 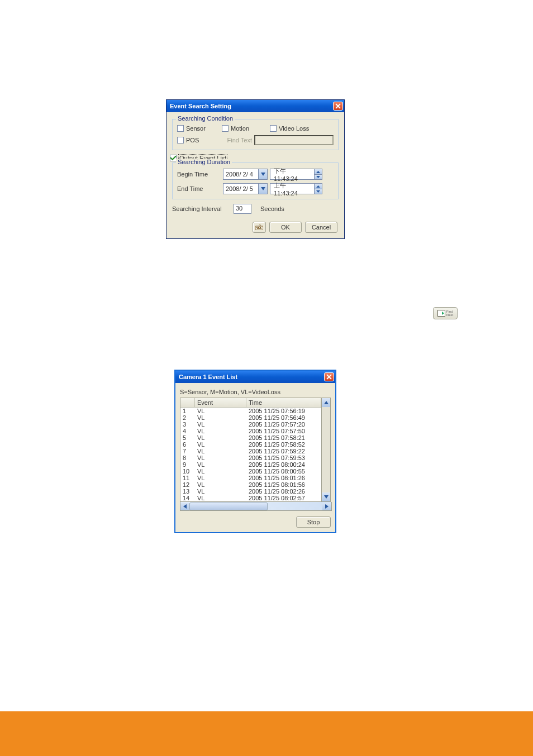 I want to click on video-loss-checkbox, so click(x=273, y=128).